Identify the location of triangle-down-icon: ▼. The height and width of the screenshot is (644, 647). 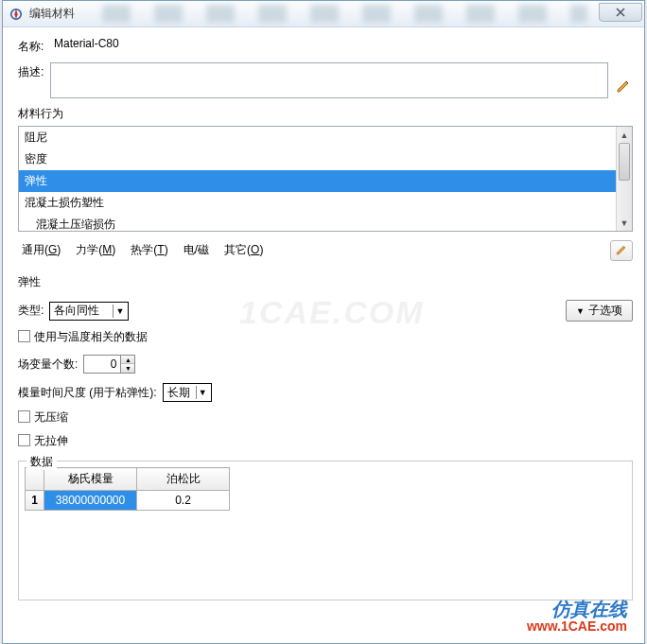
(581, 311).